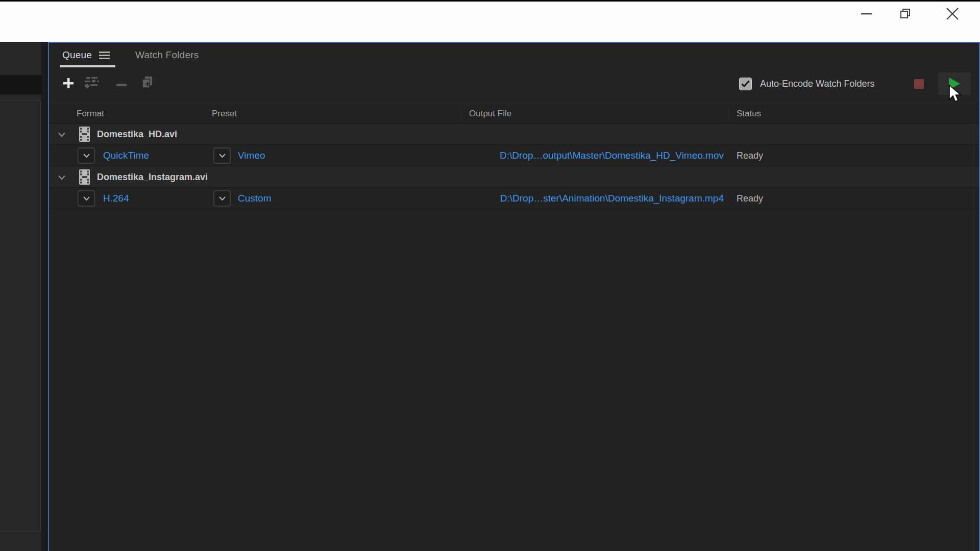 The height and width of the screenshot is (551, 980). Describe the element at coordinates (254, 198) in the screenshot. I see `preset-link: Custom` at that location.